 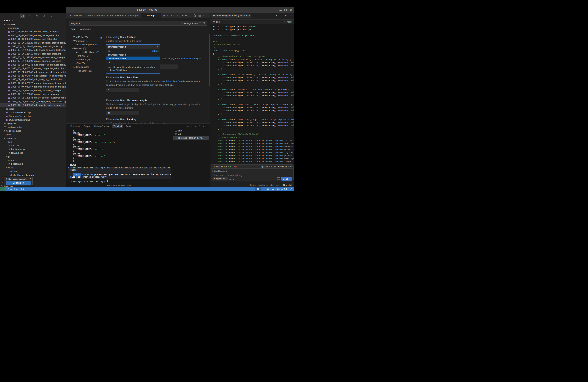 What do you see at coordinates (191, 134) in the screenshot?
I see `terminal-process: zsh` at bounding box center [191, 134].